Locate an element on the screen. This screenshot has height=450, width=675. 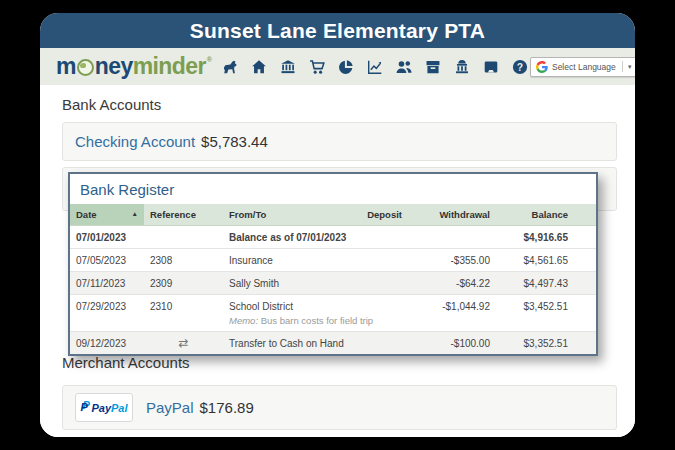
logo-text-ney: ney is located at coordinates (114, 66).